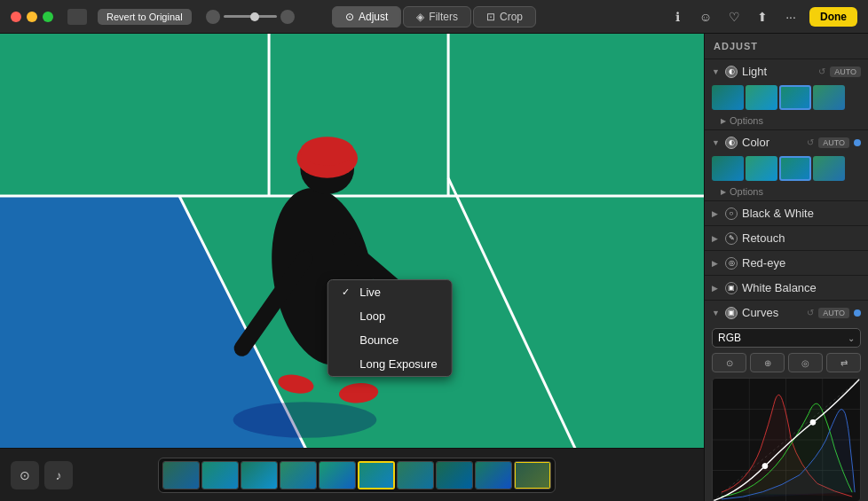 The image size is (868, 501). I want to click on traffic-lights, so click(32, 17).